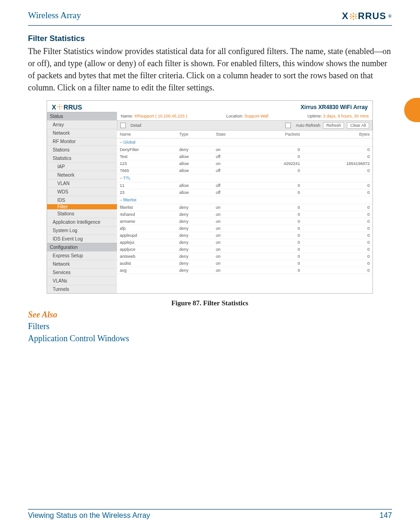 The image size is (420, 530). I want to click on sidebar-subitem: IDS, so click(82, 200).